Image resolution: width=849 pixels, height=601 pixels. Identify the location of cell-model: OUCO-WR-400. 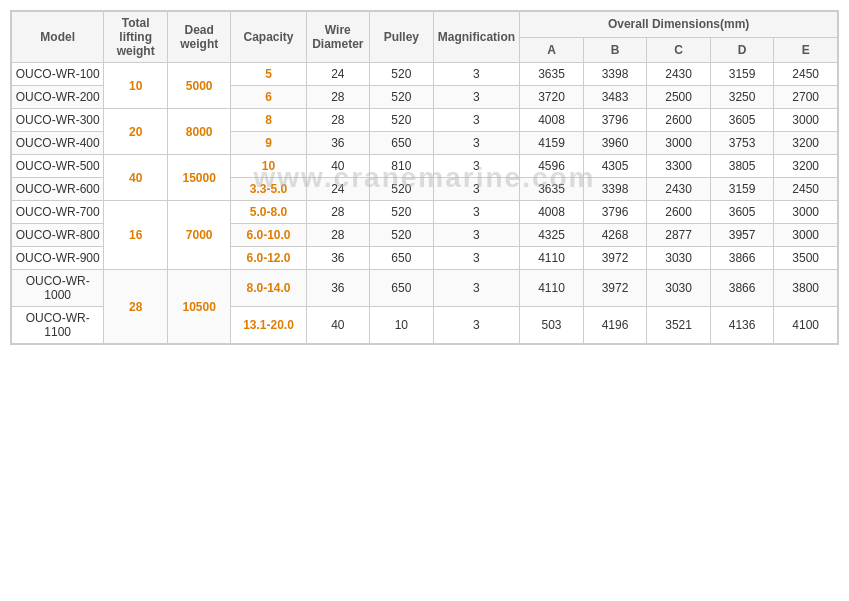
(58, 144).